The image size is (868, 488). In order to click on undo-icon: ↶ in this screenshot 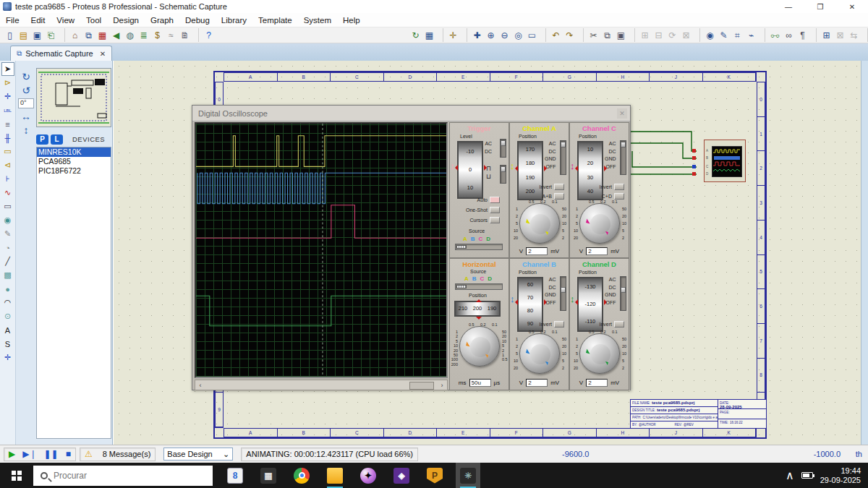, I will do `click(554, 35)`.